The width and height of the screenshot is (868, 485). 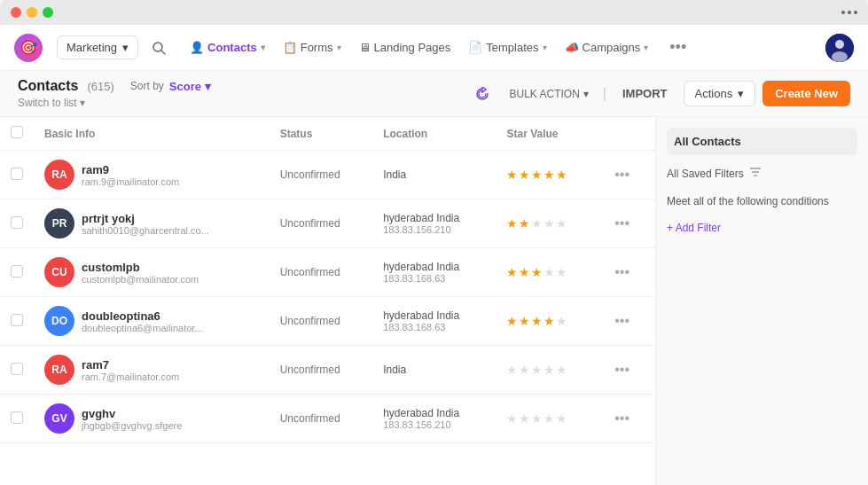 I want to click on contact-avatar-cell: CU customlpb customlpb@mailinator.com, so click(x=152, y=272).